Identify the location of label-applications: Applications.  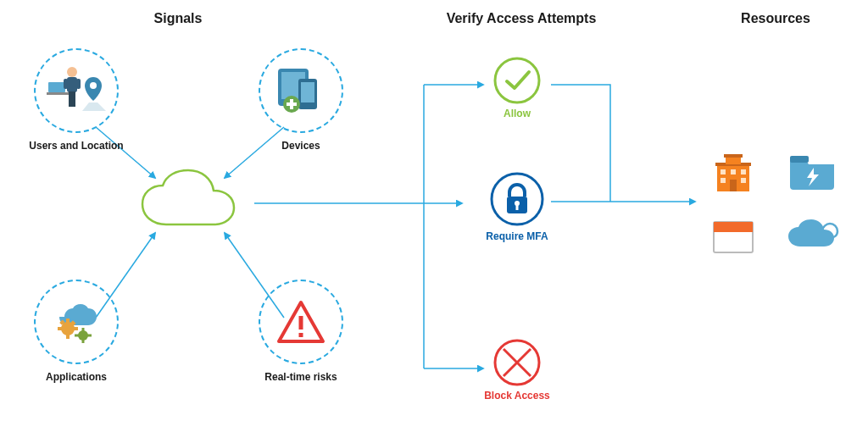
(76, 377).